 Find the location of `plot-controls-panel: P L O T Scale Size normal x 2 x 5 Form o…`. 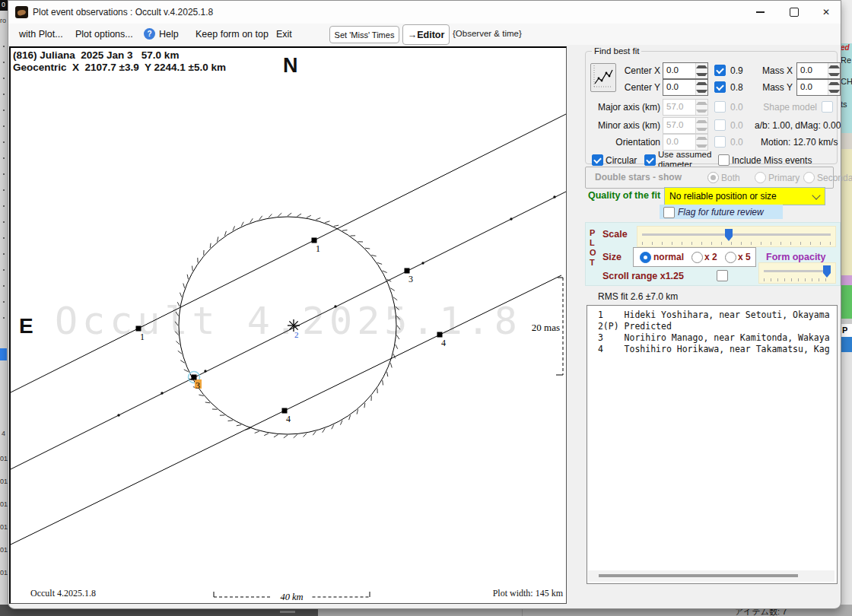

plot-controls-panel: P L O T Scale Size normal x 2 x 5 Form o… is located at coordinates (713, 254).